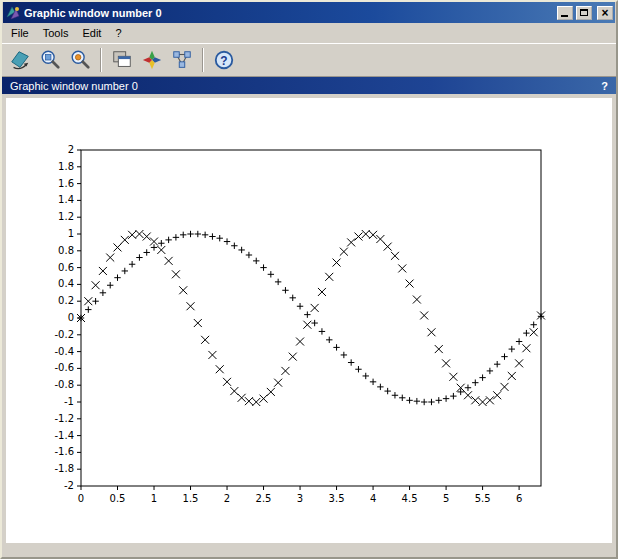 The width and height of the screenshot is (618, 559). What do you see at coordinates (66, 268) in the screenshot?
I see `y-tick-label: 0.6` at bounding box center [66, 268].